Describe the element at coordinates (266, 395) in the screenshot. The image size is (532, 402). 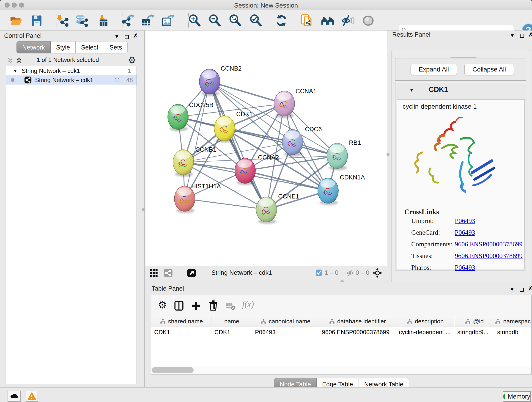
I see `status-bar: Memory` at that location.